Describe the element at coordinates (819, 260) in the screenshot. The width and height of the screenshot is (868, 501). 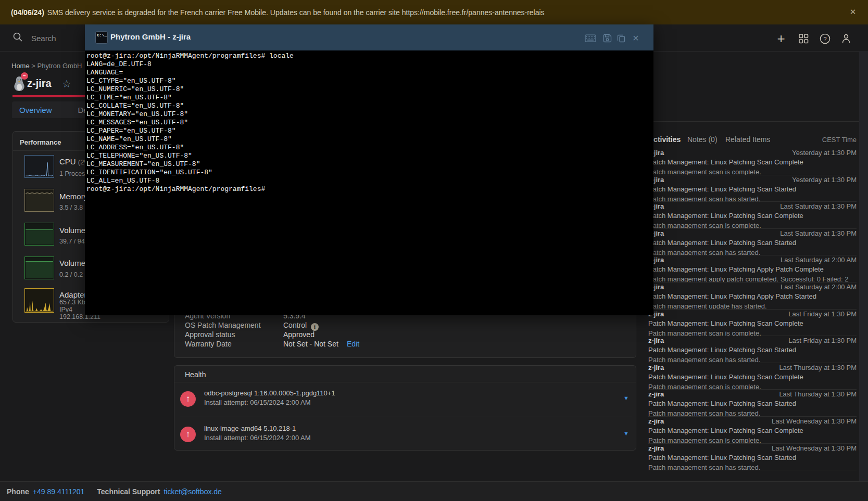
I see `activity-timestamp: Last Saturday at 2:00 AM` at that location.